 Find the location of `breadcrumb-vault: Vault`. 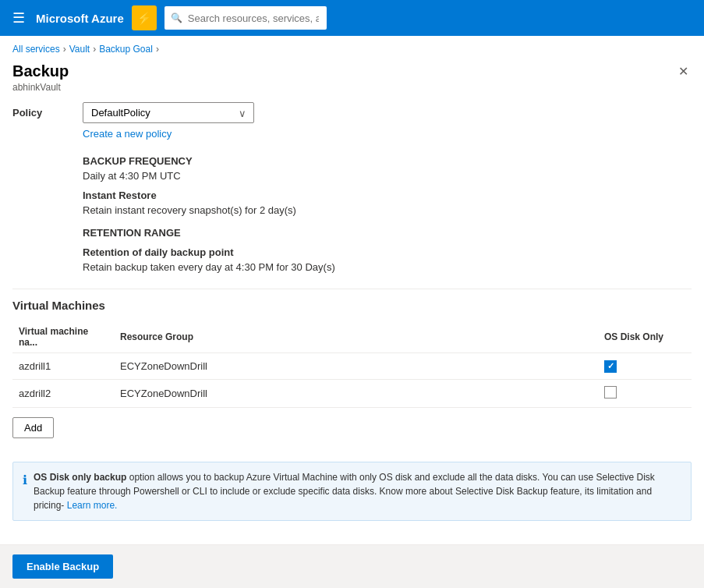

breadcrumb-vault: Vault is located at coordinates (80, 49).